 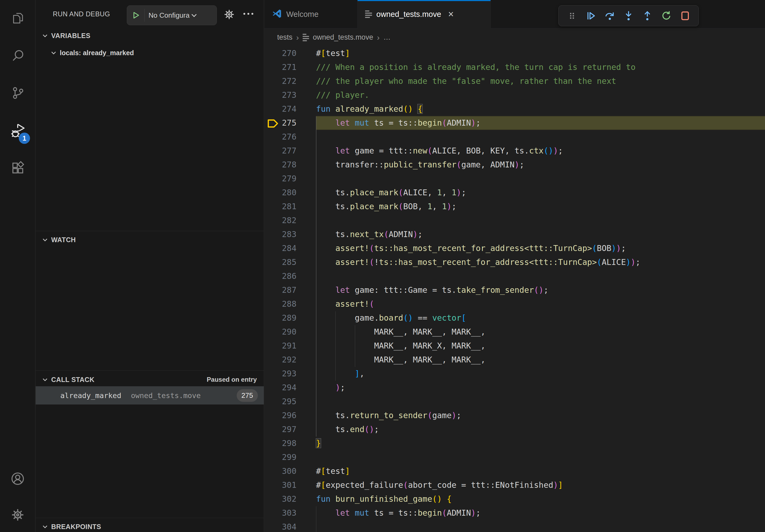 I want to click on gutter-line-287: 287, so click(x=290, y=290).